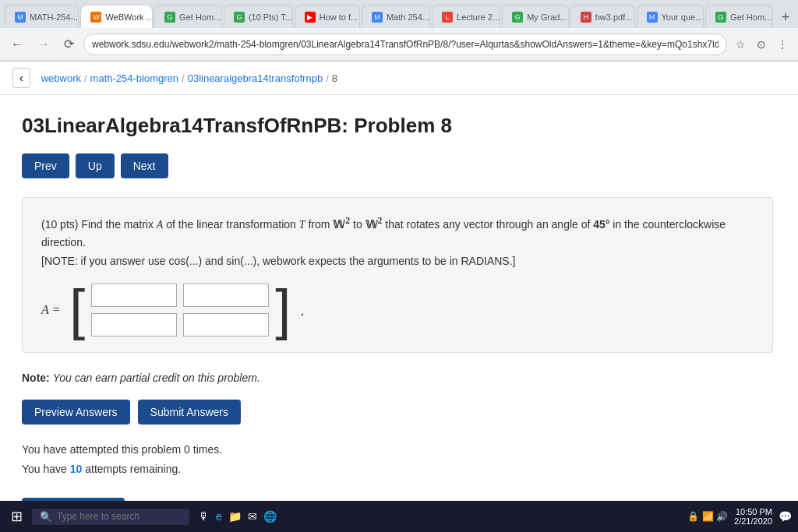 The image size is (798, 532). What do you see at coordinates (157, 378) in the screenshot?
I see `note-content: You can earn partial credit on this prob…` at bounding box center [157, 378].